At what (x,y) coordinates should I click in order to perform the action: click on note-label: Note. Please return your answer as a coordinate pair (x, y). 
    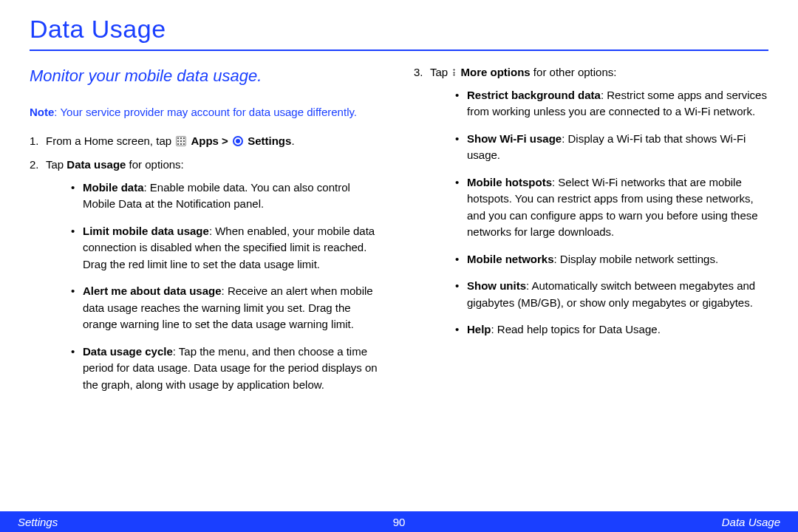
    Looking at the image, I should click on (41, 112).